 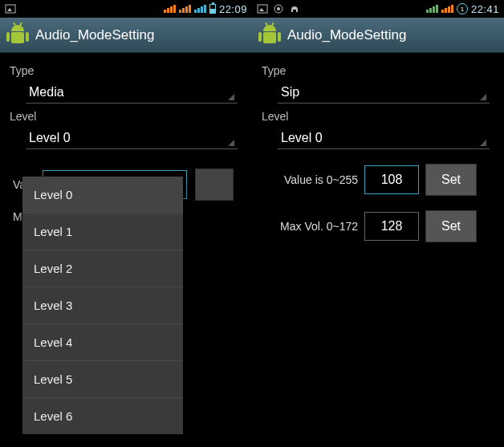 I want to click on value-label: Value is 0~255, so click(x=314, y=180).